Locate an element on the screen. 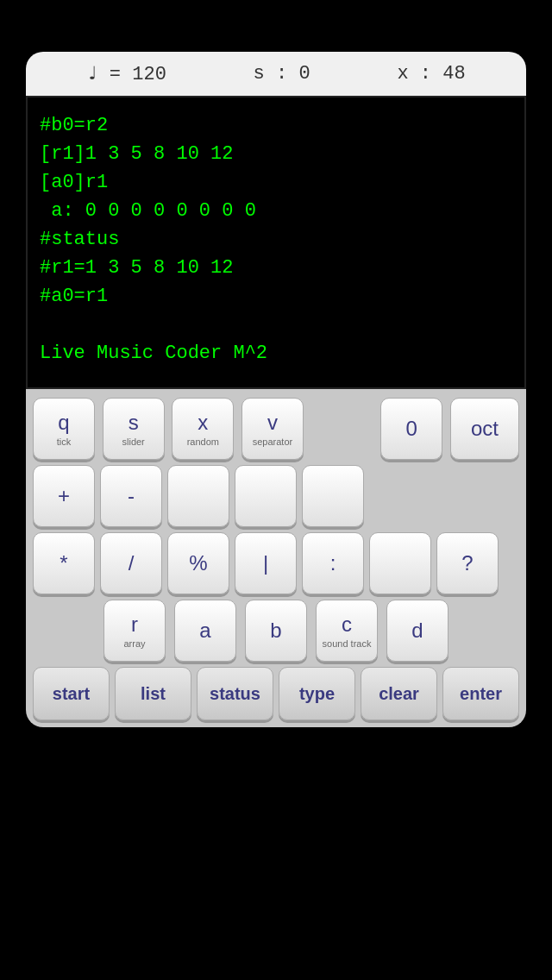 The height and width of the screenshot is (980, 552). keyboard-row-4: r array a b c sound track d is located at coordinates (276, 631).